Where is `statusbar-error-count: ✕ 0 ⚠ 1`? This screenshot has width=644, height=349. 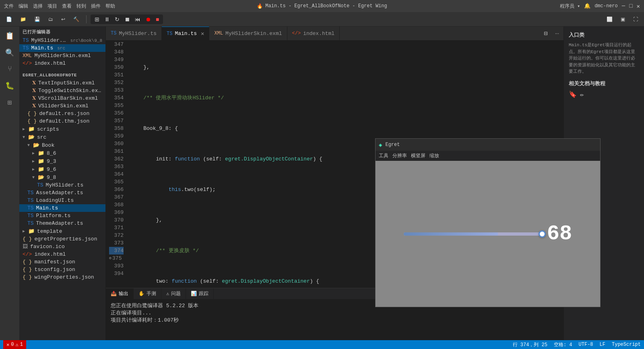
statusbar-error-count: ✕ 0 ⚠ 1 is located at coordinates (14, 345).